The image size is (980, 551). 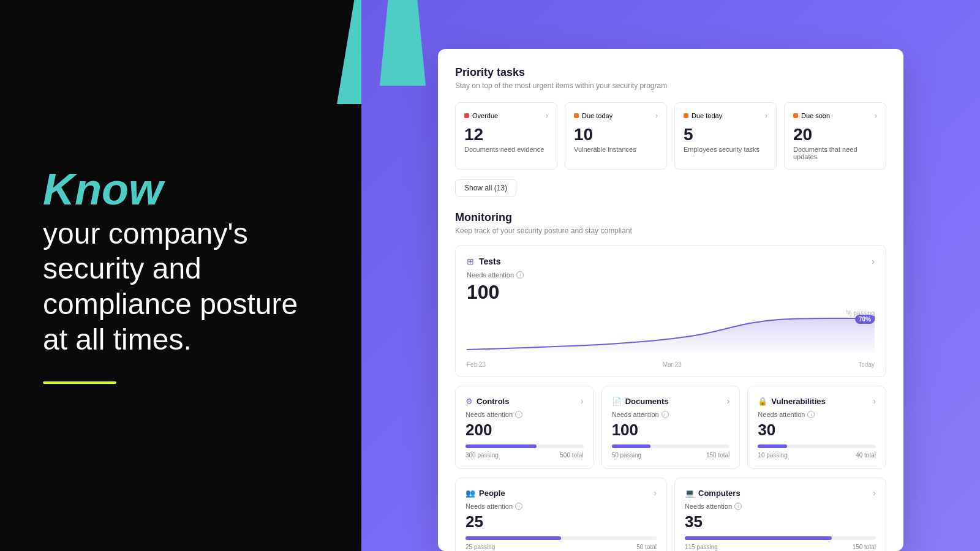 I want to click on task-card-due-today-2: Due today › 5 Employees security tasks, so click(x=725, y=136).